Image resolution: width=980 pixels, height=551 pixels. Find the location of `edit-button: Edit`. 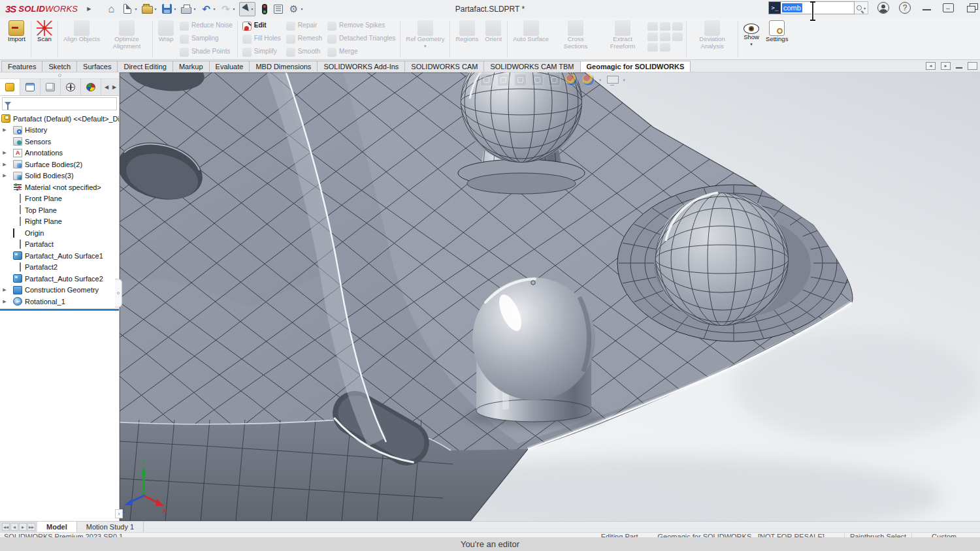

edit-button: Edit is located at coordinates (261, 26).